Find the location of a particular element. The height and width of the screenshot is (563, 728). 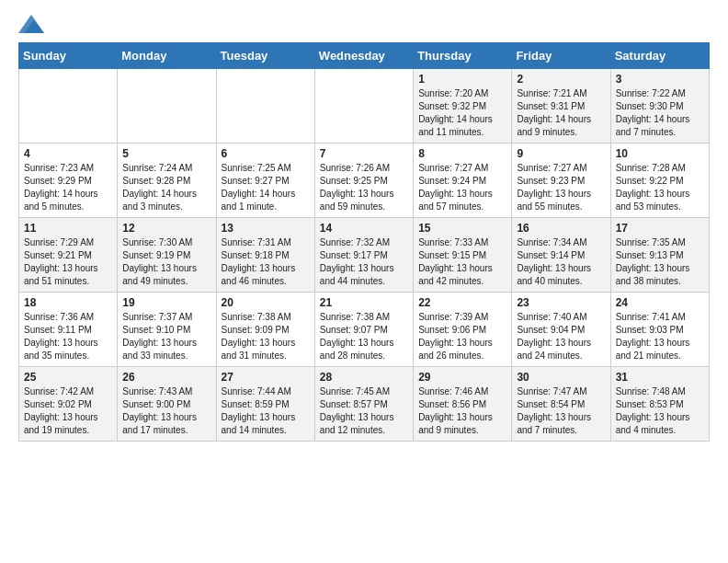

calendar-cell: 7Sunrise: 7:26 AM Sunset: 9:25 PM Daylig… is located at coordinates (364, 180).